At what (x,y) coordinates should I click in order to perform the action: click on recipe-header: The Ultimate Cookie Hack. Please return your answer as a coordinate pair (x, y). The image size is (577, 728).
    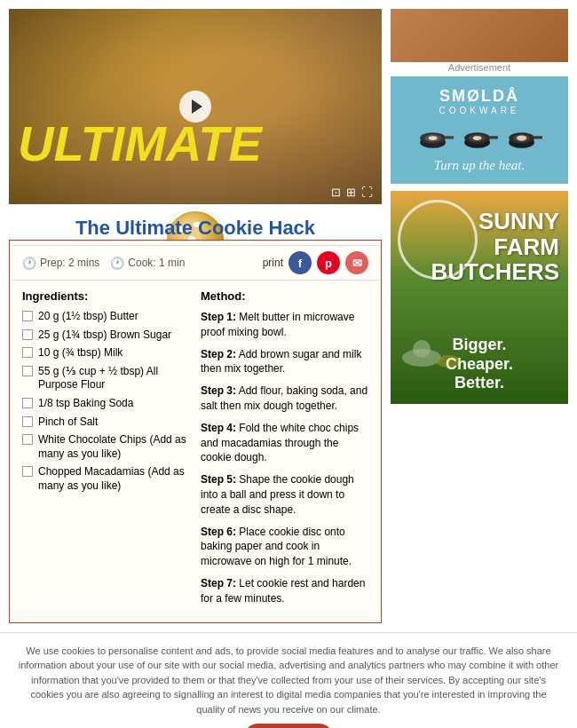
    Looking at the image, I should click on (195, 227).